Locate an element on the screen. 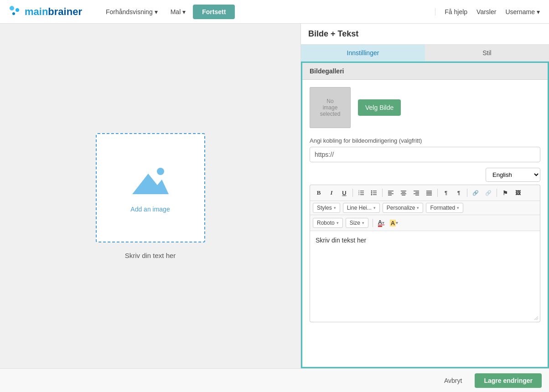  avbryt-button: Avbryt is located at coordinates (453, 381).